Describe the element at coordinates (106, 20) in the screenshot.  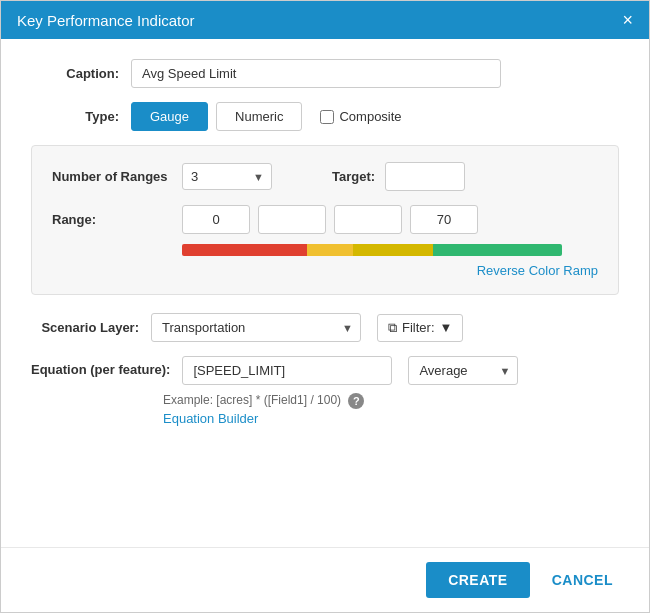
I see `dialog-title: Key Performance Indicator` at that location.